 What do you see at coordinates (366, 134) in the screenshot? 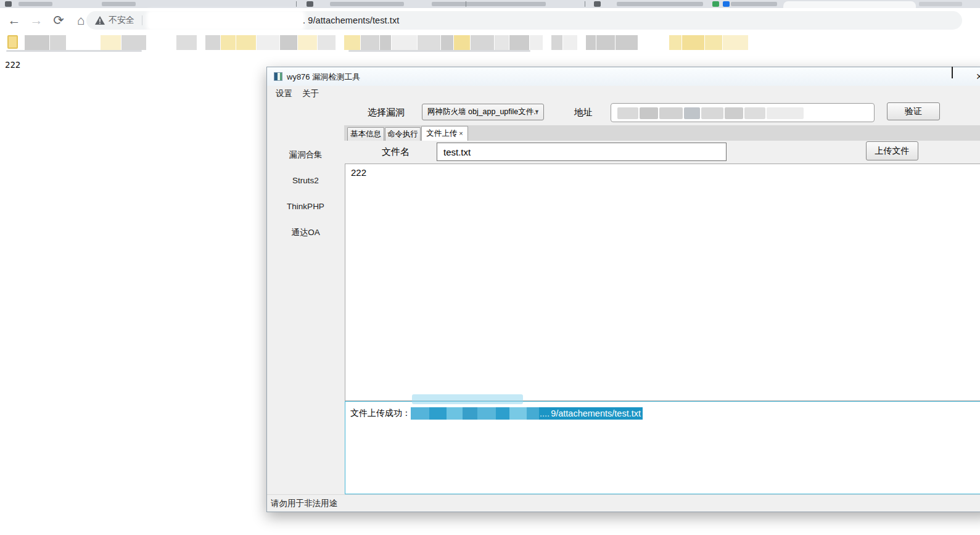
I see `tab-basic-info: 基本信息` at bounding box center [366, 134].